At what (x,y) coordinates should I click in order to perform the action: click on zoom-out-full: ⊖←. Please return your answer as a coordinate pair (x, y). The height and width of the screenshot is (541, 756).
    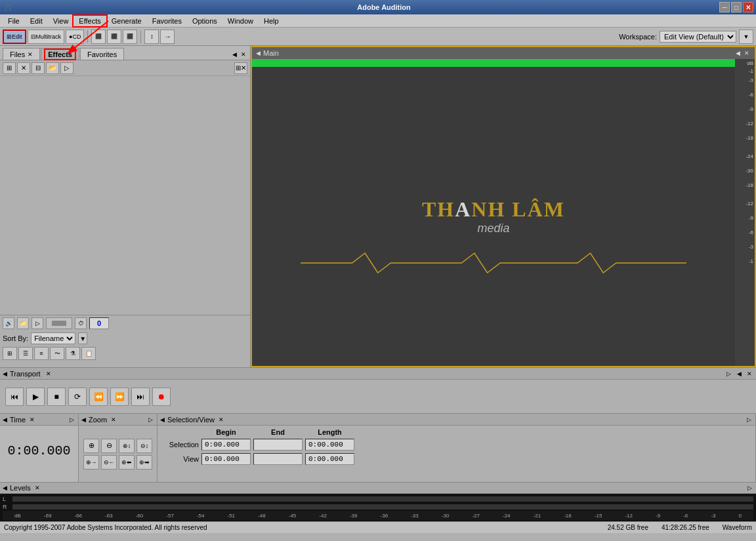
    Looking at the image, I should click on (109, 462).